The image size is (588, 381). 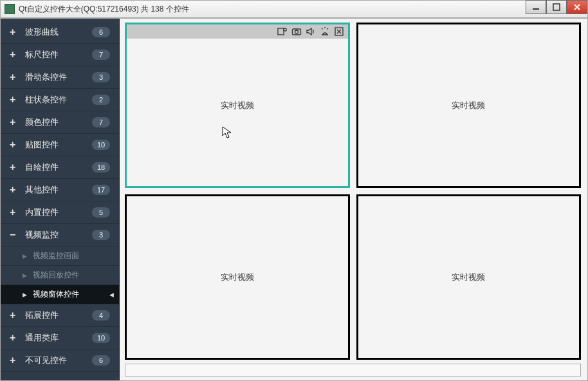 What do you see at coordinates (59, 145) in the screenshot?
I see `sidebar-category-label: 贴图控件` at bounding box center [59, 145].